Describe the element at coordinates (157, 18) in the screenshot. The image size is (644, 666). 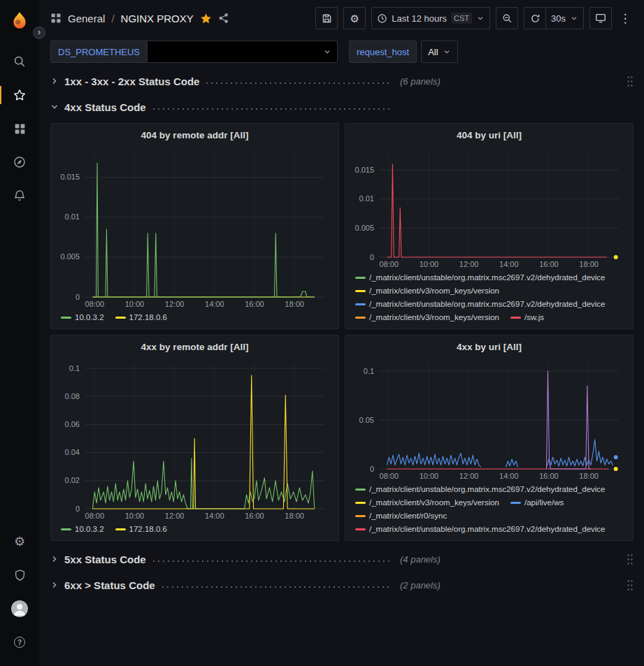
I see `dashboard-title: NGINX PROXY` at that location.